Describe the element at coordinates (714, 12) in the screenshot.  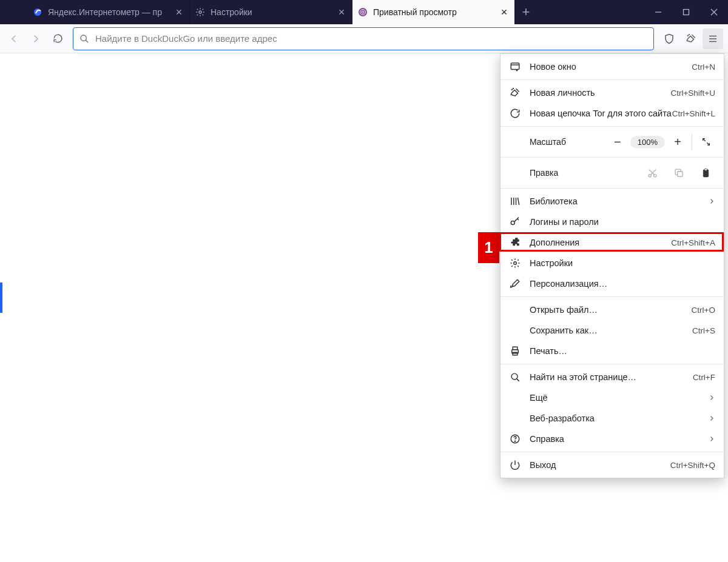
I see `close-window-button` at that location.